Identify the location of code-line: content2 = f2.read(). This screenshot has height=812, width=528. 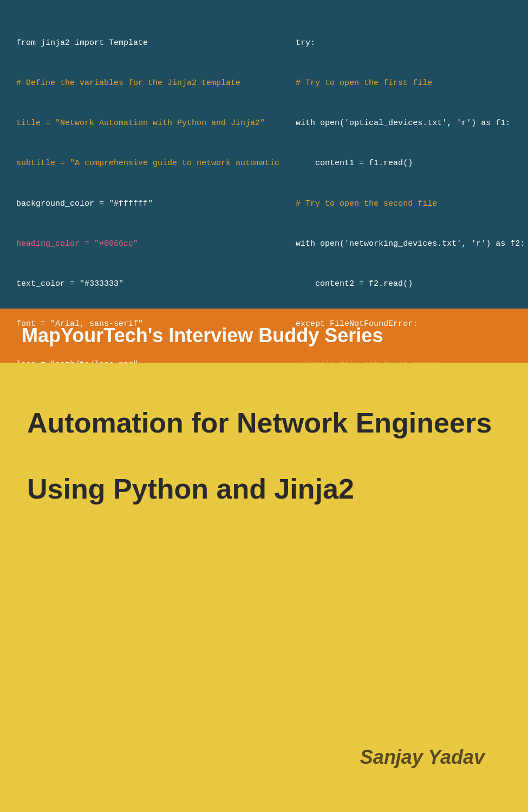
(410, 285).